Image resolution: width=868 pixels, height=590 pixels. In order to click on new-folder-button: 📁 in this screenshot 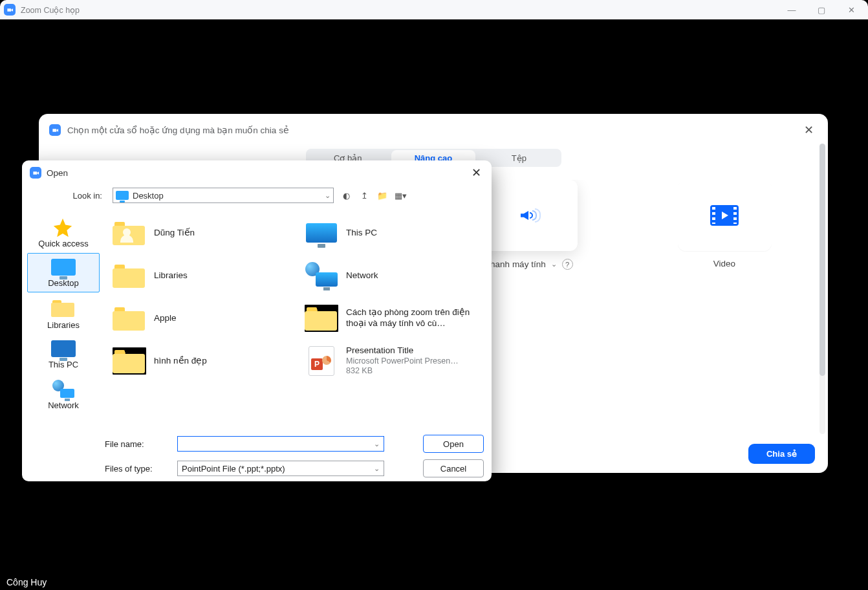, I will do `click(382, 195)`.